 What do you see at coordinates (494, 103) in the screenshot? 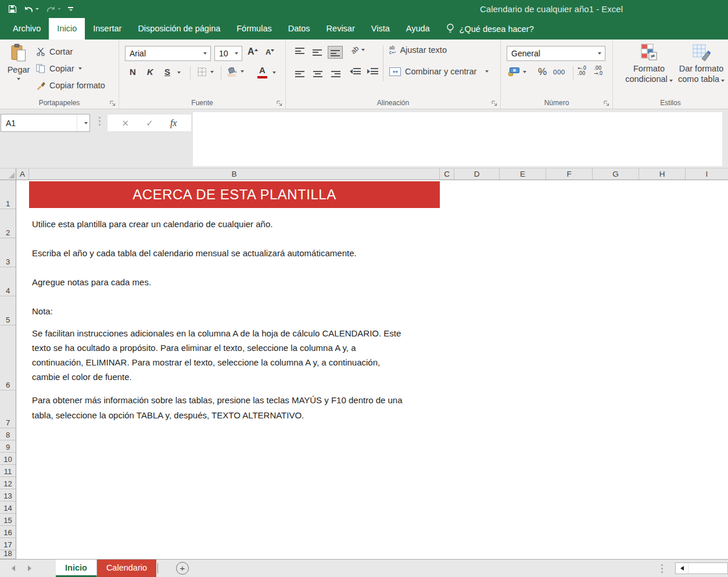
I see `alignment-dialog-launcher-icon` at bounding box center [494, 103].